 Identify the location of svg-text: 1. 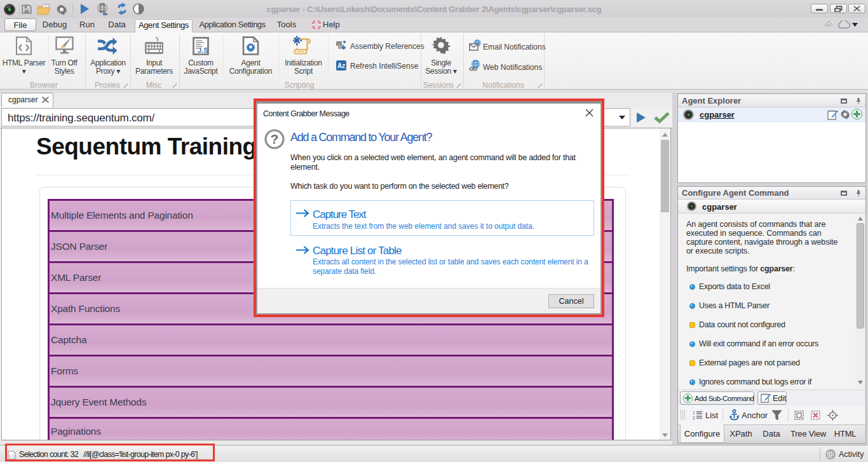
(694, 413).